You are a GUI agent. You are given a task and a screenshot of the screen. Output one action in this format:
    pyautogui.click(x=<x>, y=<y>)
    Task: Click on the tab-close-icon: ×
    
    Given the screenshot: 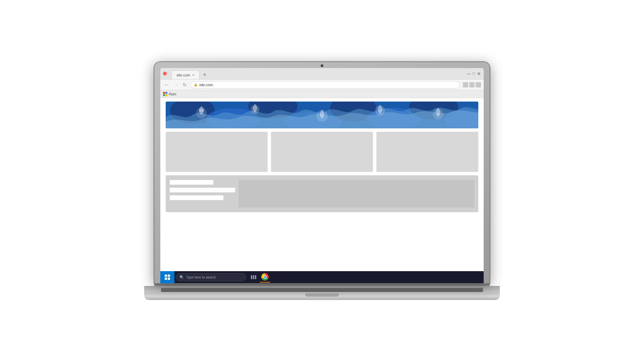 What is the action you would take?
    pyautogui.click(x=193, y=75)
    